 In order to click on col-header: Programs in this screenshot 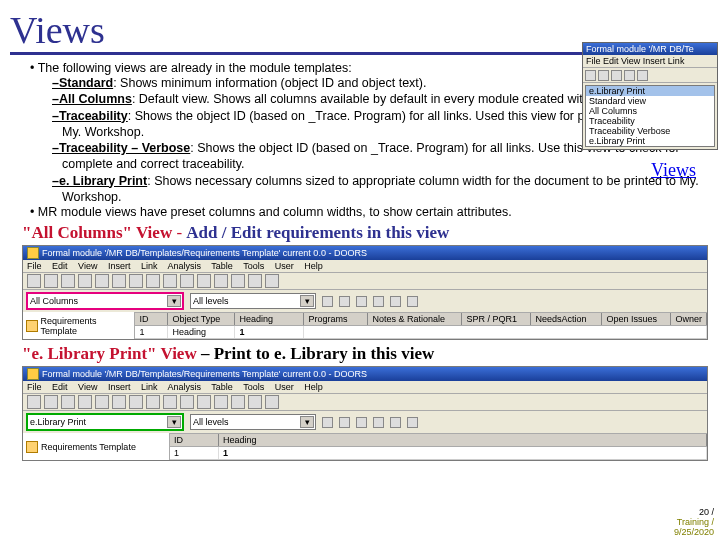, I will do `click(336, 319)`.